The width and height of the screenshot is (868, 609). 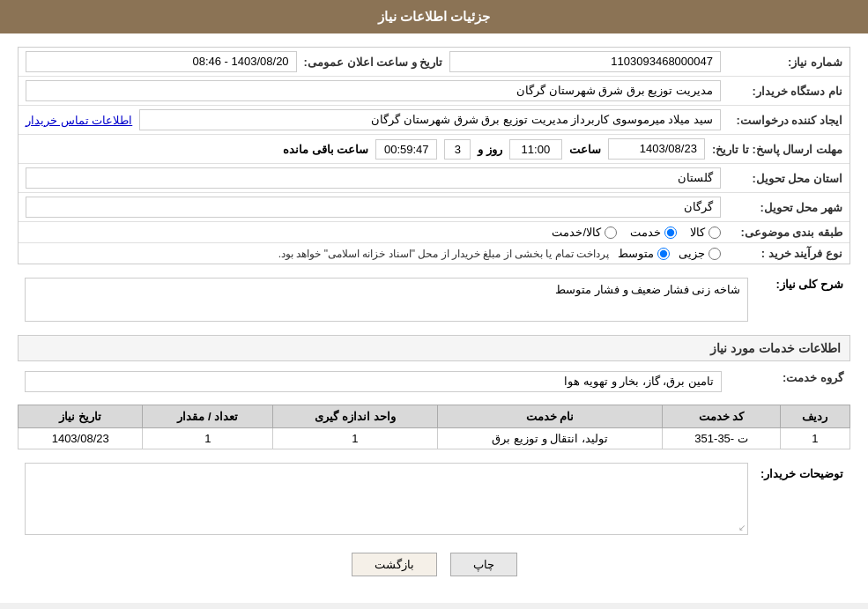 What do you see at coordinates (636, 254) in the screenshot?
I see `purchase-motavaset-label: متوسط` at bounding box center [636, 254].